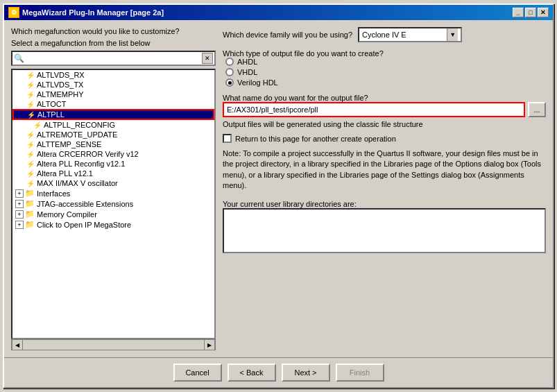 This screenshot has height=392, width=557. Describe the element at coordinates (531, 12) in the screenshot. I see `maximize-button: □` at that location.